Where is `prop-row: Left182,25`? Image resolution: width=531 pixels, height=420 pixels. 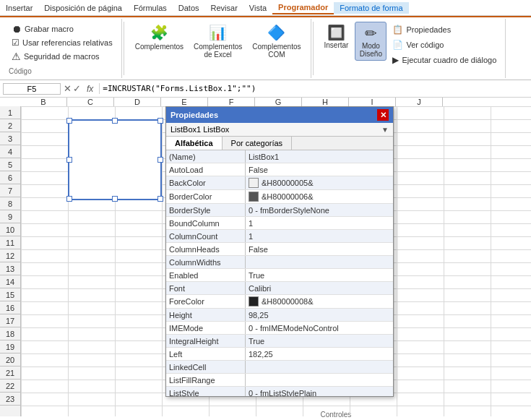
prop-row: Left182,25 is located at coordinates (280, 354).